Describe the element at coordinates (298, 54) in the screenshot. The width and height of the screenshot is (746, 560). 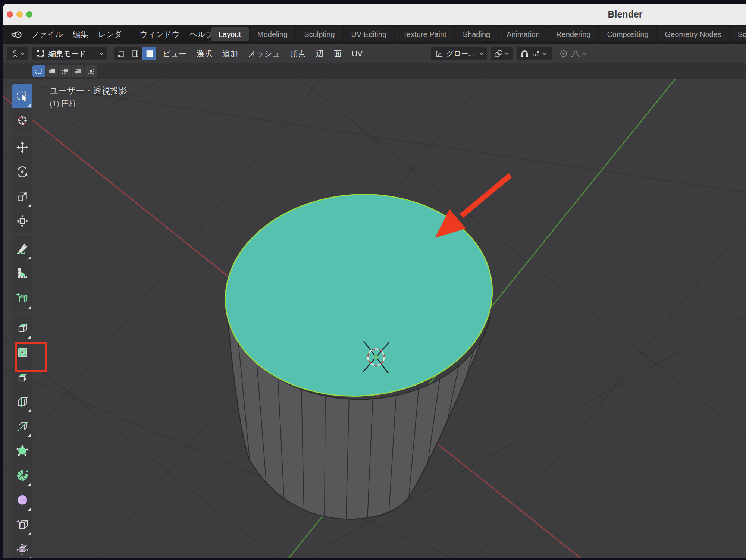
I see `menu-vertex: 頂点` at that location.